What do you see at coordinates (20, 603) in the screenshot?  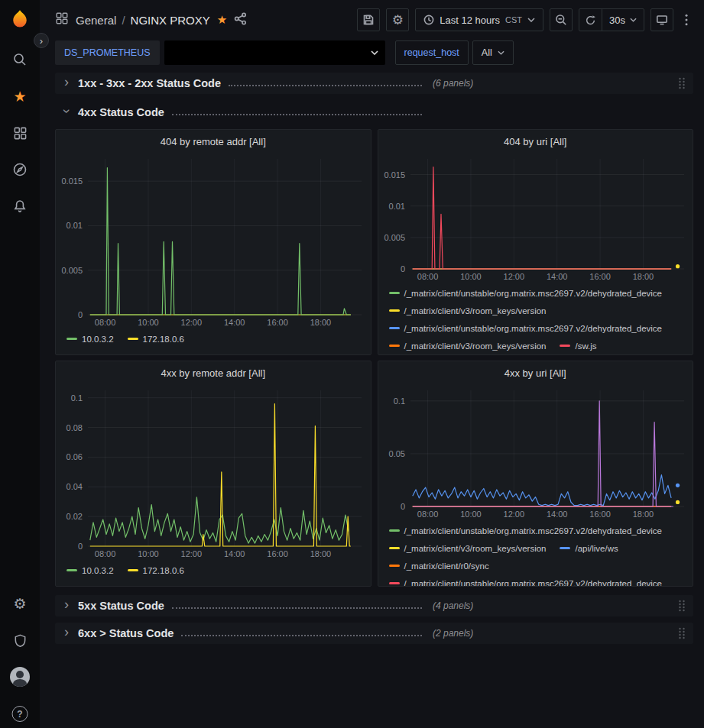 I see `settings-gear-icon: ⚙` at bounding box center [20, 603].